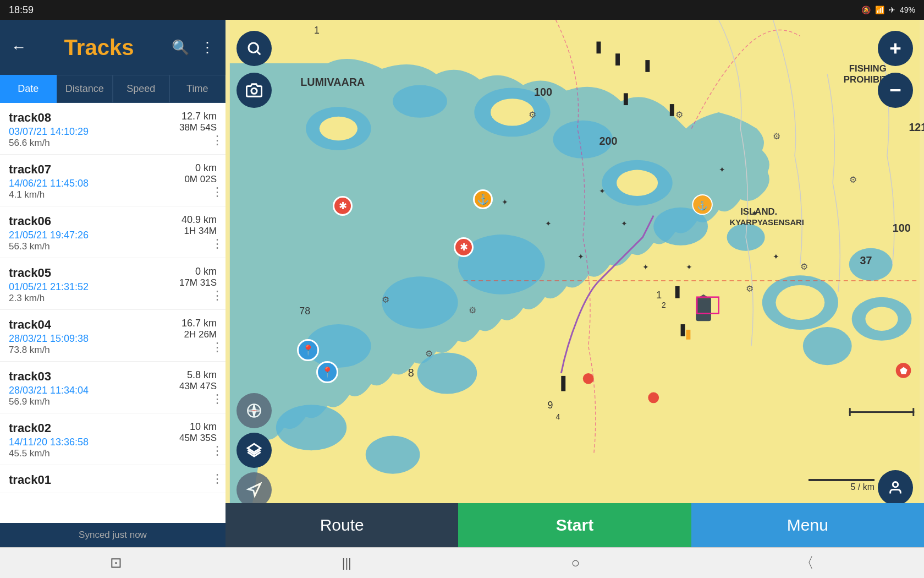  What do you see at coordinates (664, 305) in the screenshot?
I see `svg-text: 2` at bounding box center [664, 305].